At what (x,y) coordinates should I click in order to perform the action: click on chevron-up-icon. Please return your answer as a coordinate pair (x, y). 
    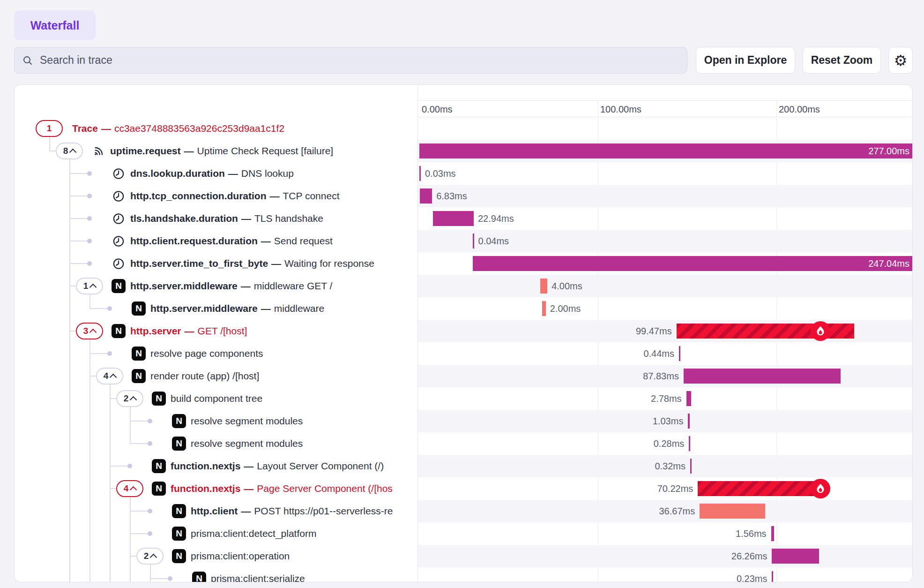
    Looking at the image, I should click on (73, 152).